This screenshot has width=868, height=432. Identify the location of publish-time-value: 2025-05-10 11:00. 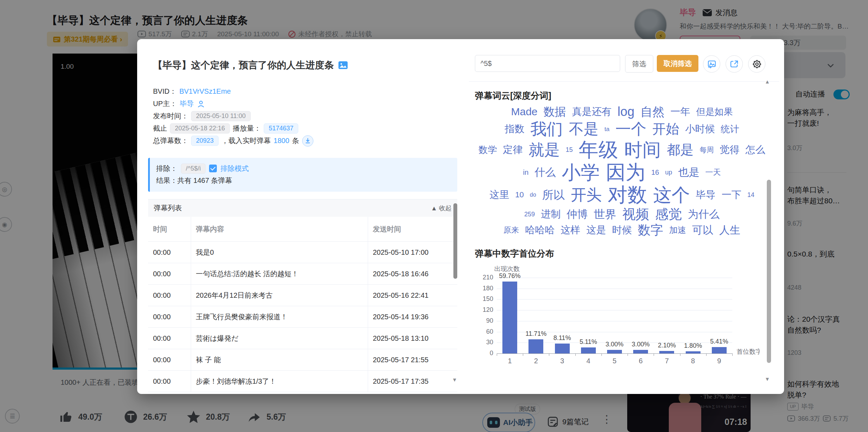
(221, 116).